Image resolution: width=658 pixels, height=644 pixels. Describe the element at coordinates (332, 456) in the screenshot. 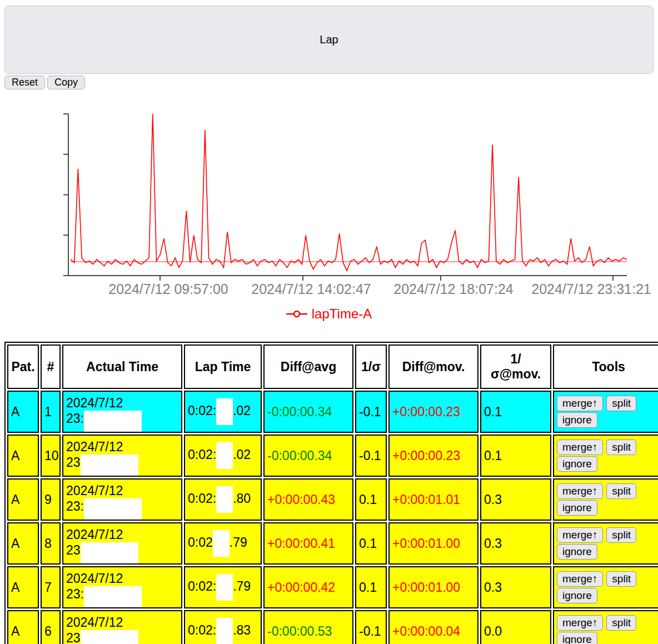

I see `table-row: A 10 2024/7/12 23 0:02:.02 -0:00:00.34 -…` at that location.